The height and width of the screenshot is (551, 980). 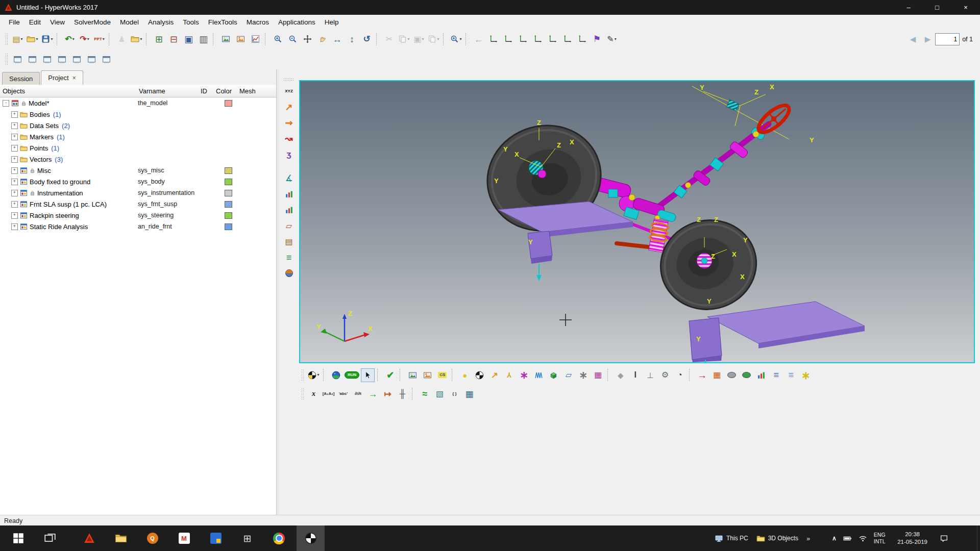 I want to click on joint-entity-button: ∗, so click(x=524, y=375).